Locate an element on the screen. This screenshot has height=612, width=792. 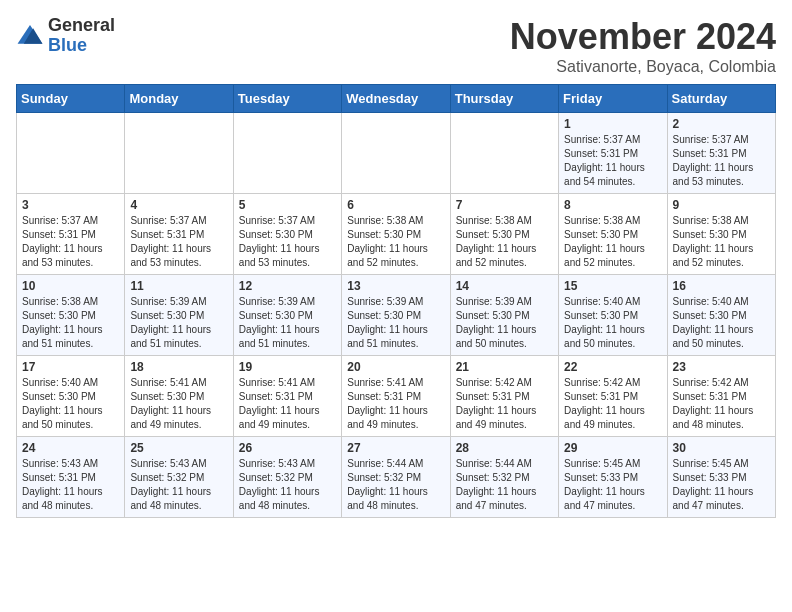
day-number: 2 is located at coordinates (722, 124).